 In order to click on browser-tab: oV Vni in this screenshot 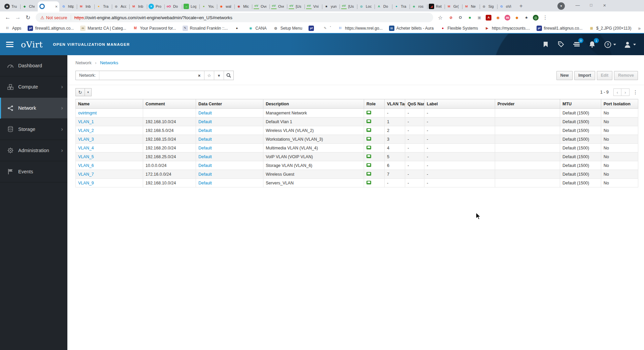, I will do `click(313, 6)`.